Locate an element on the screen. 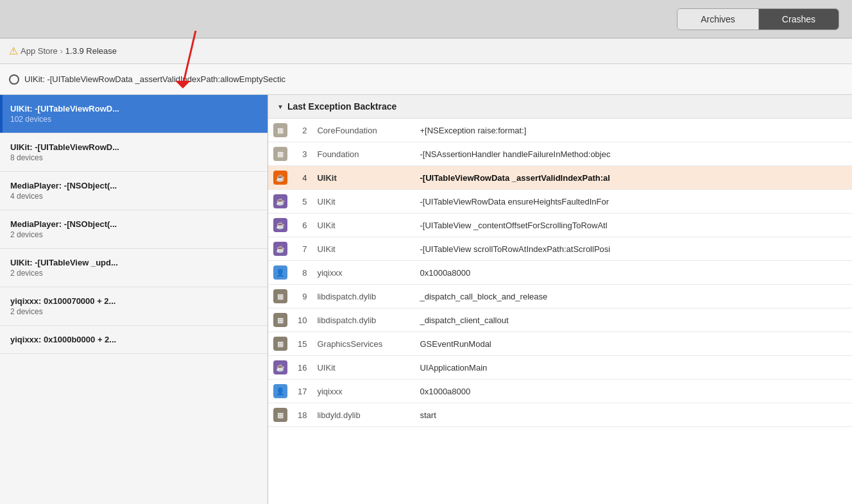 The width and height of the screenshot is (852, 504). tab-group: Archives Crashes is located at coordinates (758, 19).